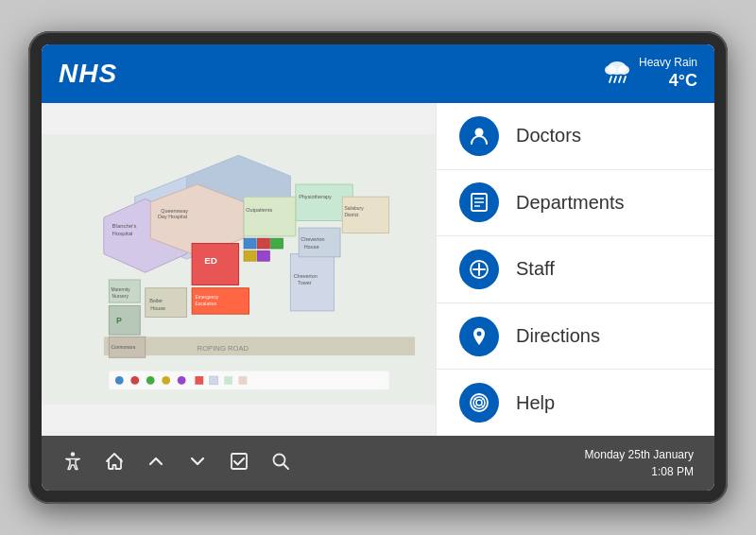 The height and width of the screenshot is (535, 756). What do you see at coordinates (119, 320) in the screenshot?
I see `svg-text: P` at bounding box center [119, 320].